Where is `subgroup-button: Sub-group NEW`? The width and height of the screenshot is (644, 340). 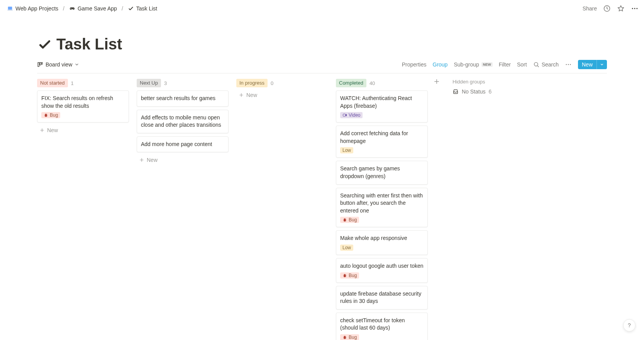 subgroup-button: Sub-group NEW is located at coordinates (473, 65).